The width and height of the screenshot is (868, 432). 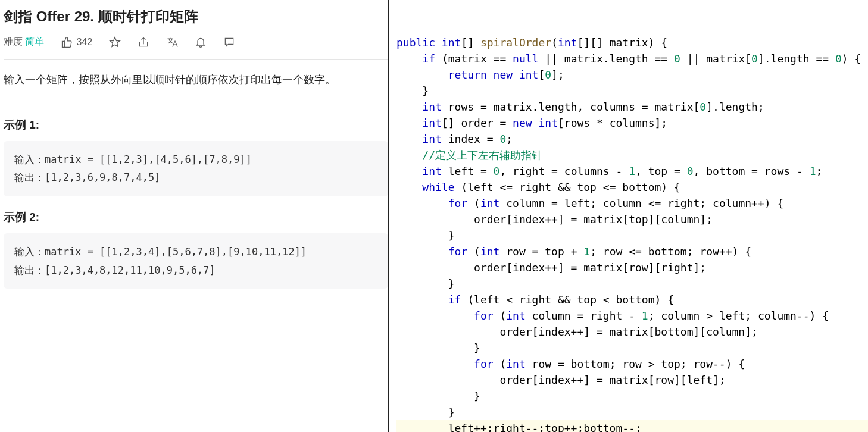 What do you see at coordinates (143, 42) in the screenshot?
I see `share-icon` at bounding box center [143, 42].